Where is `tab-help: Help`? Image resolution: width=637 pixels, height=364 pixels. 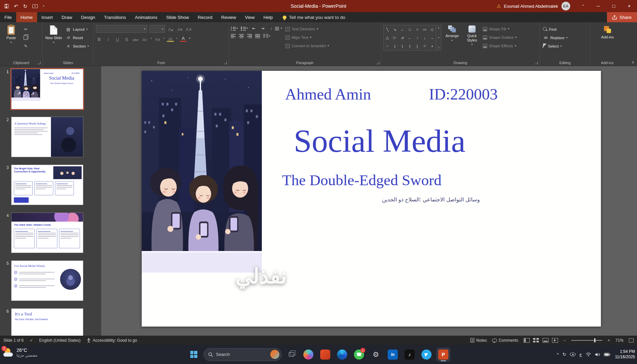 tab-help: Help is located at coordinates (268, 17).